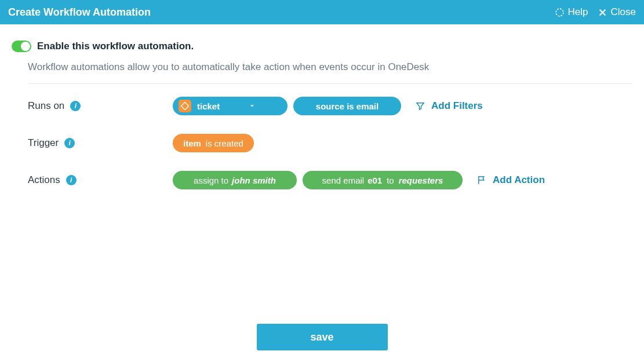 This screenshot has height=362, width=644. I want to click on runs-on-label-group: Runs on i, so click(100, 106).